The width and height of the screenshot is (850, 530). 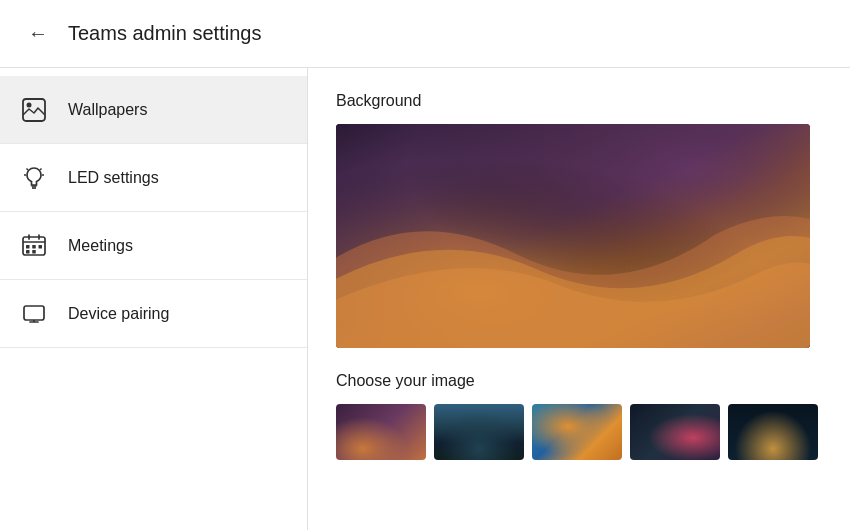 I want to click on page-title: Teams admin settings, so click(x=164, y=34).